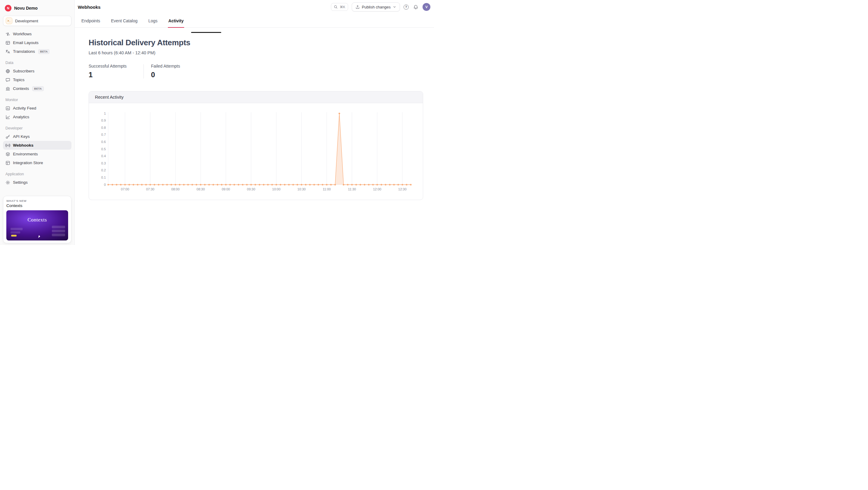 This screenshot has width=868, height=490. Describe the element at coordinates (37, 117) in the screenshot. I see `sidebar-item-analytics: Analytics` at that location.